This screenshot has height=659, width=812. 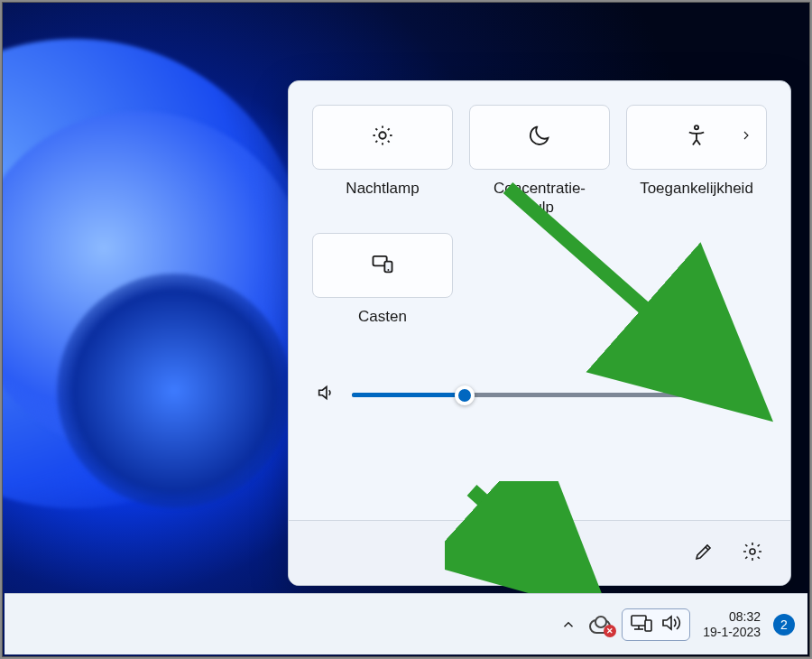 What do you see at coordinates (406, 624) in the screenshot?
I see `taskbar: 08:32 19-1-2023 2` at bounding box center [406, 624].